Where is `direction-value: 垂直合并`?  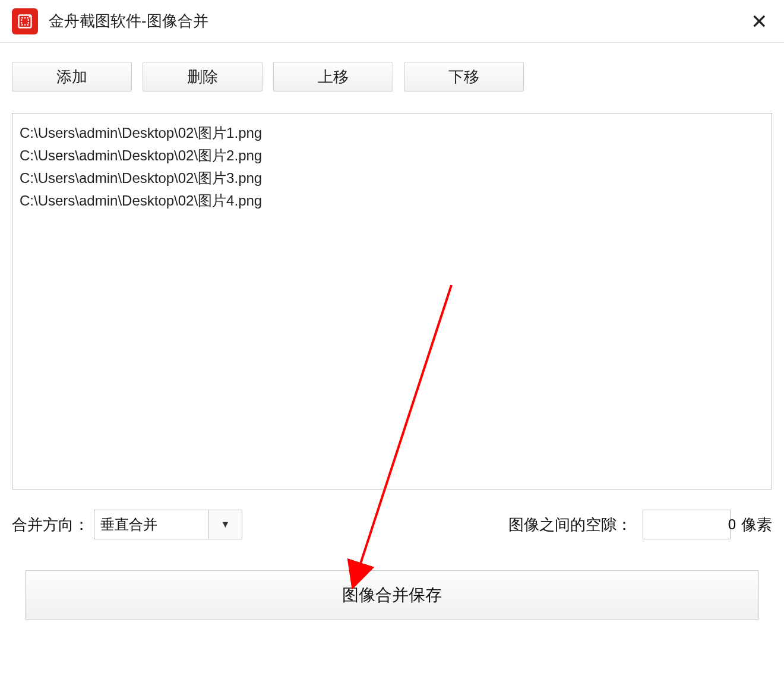
direction-value: 垂直合并 is located at coordinates (151, 525).